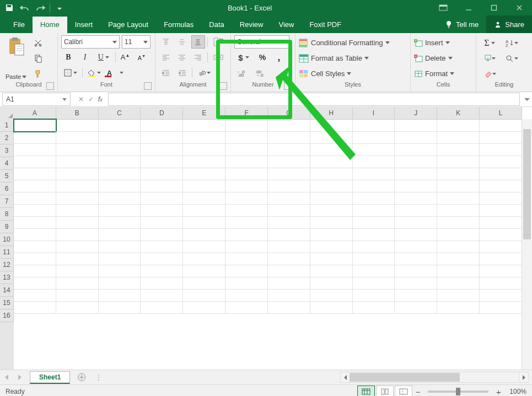 Image resolution: width=532 pixels, height=396 pixels. What do you see at coordinates (162, 174) in the screenshot?
I see `cell-D5` at bounding box center [162, 174].